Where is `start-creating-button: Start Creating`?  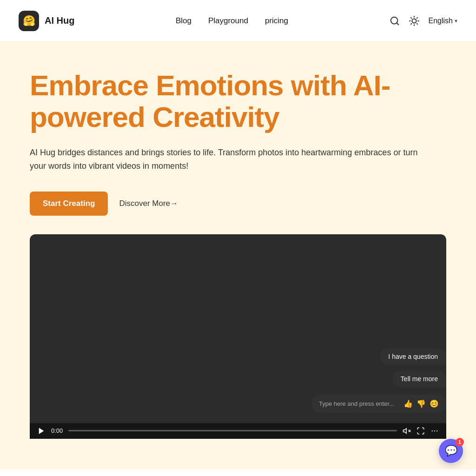
start-creating-button: Start Creating is located at coordinates (69, 204).